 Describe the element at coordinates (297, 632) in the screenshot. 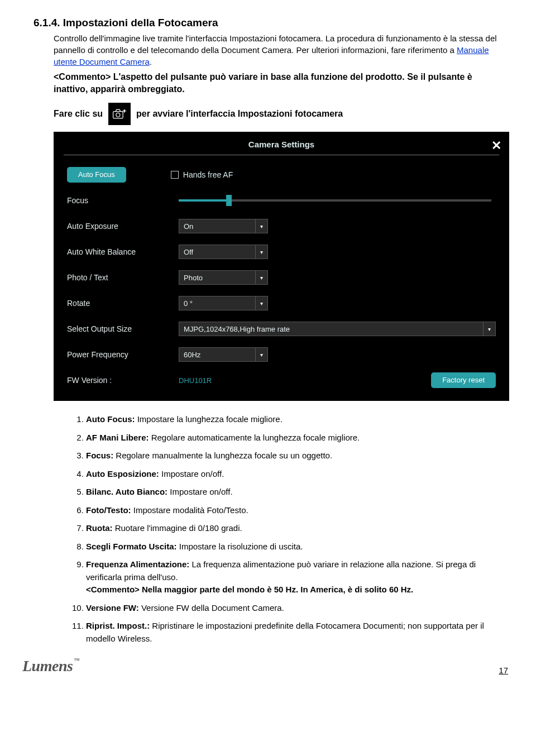

I see `list-item: Riprist. Impost.: Ripristinare le impost…` at that location.